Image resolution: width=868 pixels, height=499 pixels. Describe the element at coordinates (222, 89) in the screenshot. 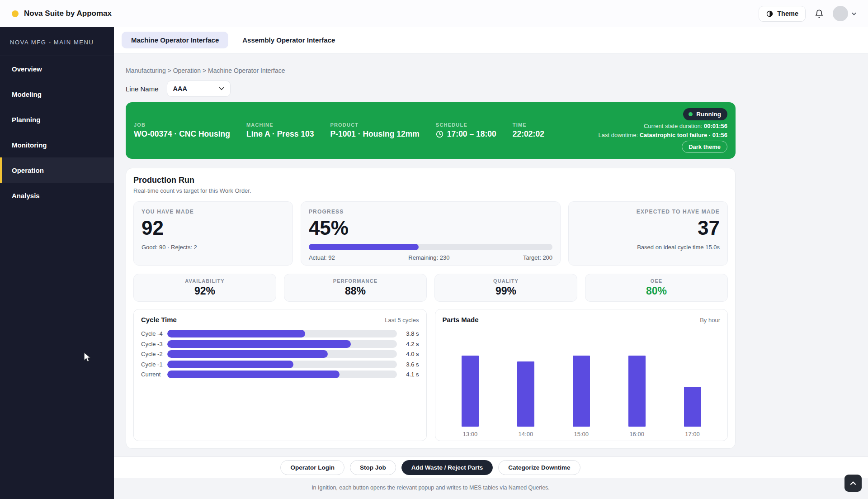

I see `select-chevron-icon` at that location.